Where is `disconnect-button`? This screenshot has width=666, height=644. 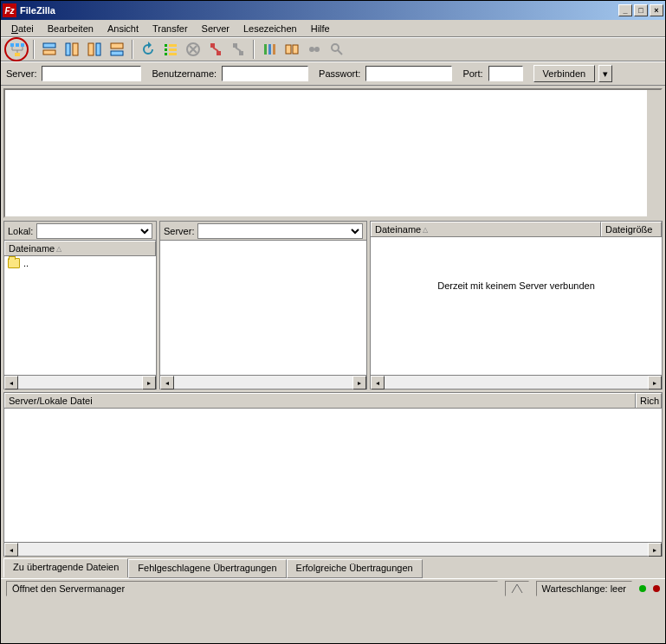 disconnect-button is located at coordinates (216, 49).